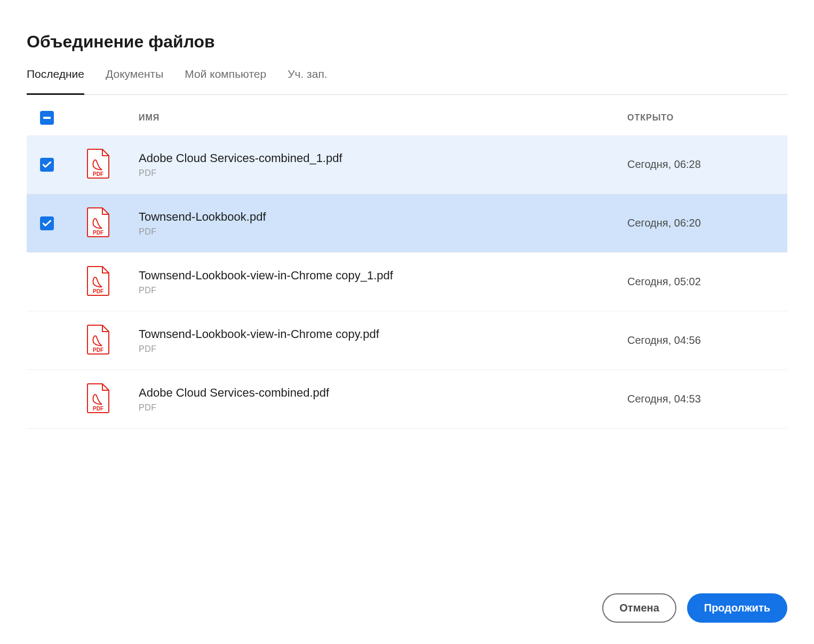 This screenshot has height=644, width=814. What do you see at coordinates (707, 118) in the screenshot?
I see `column-header-opened: ОТКРЫТО` at bounding box center [707, 118].